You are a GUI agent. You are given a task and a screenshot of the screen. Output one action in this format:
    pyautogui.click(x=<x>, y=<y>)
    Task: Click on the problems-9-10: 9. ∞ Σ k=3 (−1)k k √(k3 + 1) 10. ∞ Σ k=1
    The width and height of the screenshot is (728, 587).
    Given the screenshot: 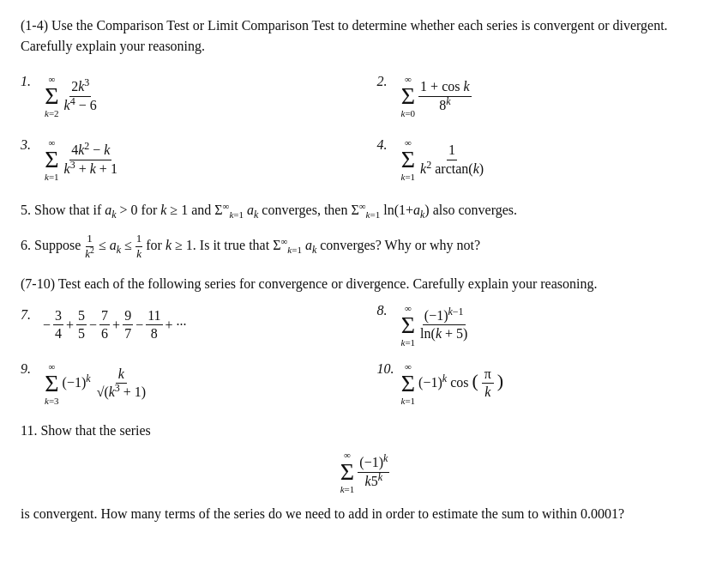 What is the action you would take?
    pyautogui.click(x=364, y=384)
    